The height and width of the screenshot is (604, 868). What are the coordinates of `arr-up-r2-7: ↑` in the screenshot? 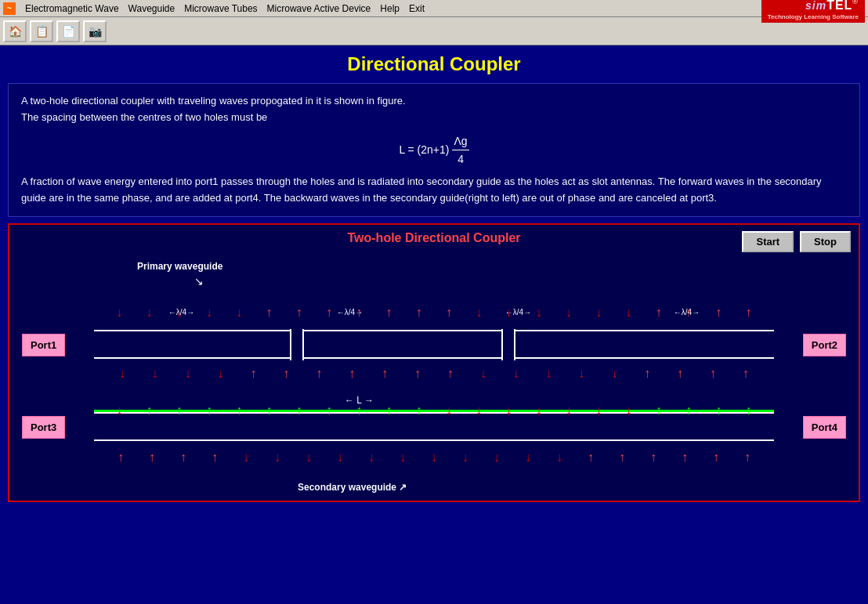 It's located at (450, 374).